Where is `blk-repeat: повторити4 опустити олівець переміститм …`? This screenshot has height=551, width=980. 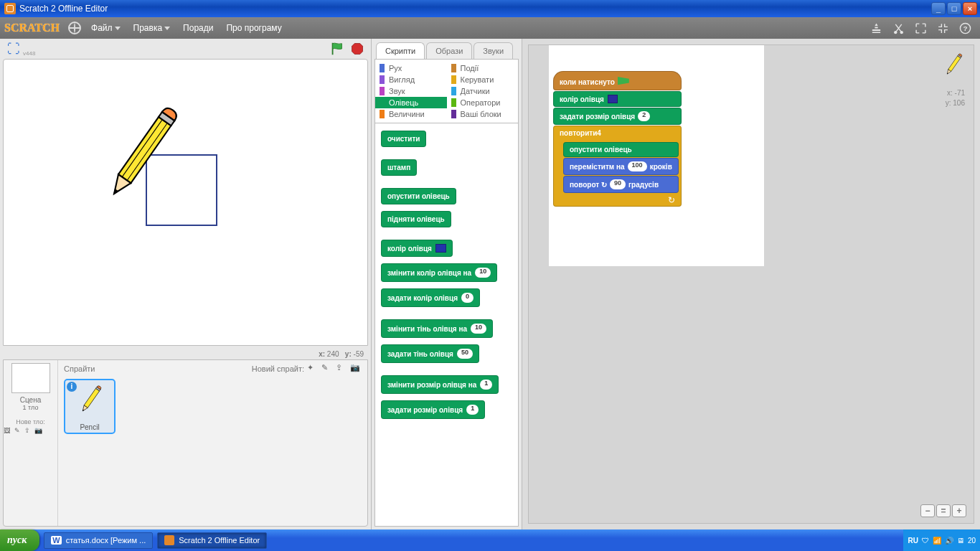 blk-repeat: повторити4 опустити олівець переміститм … is located at coordinates (617, 166).